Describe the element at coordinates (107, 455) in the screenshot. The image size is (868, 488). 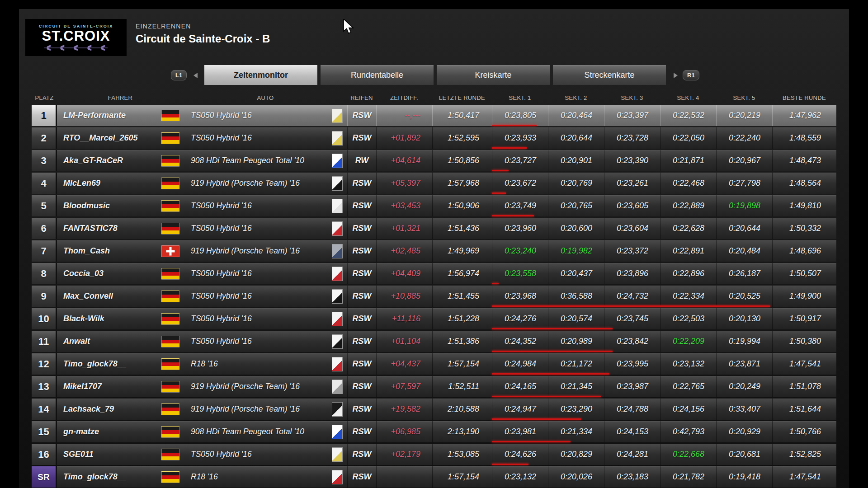
I see `driver-name: SGE011` at that location.